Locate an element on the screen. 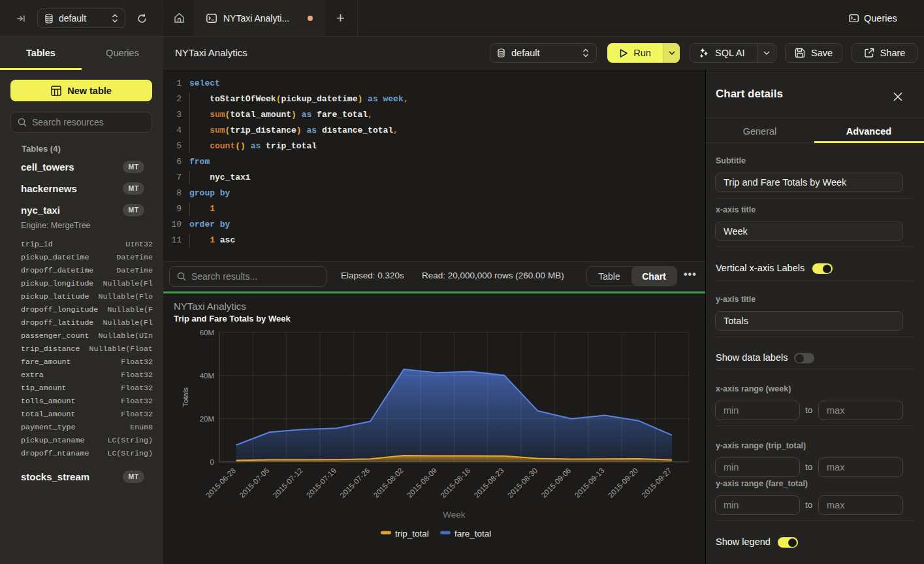  svg-text: 2015-08-23 is located at coordinates (489, 483).